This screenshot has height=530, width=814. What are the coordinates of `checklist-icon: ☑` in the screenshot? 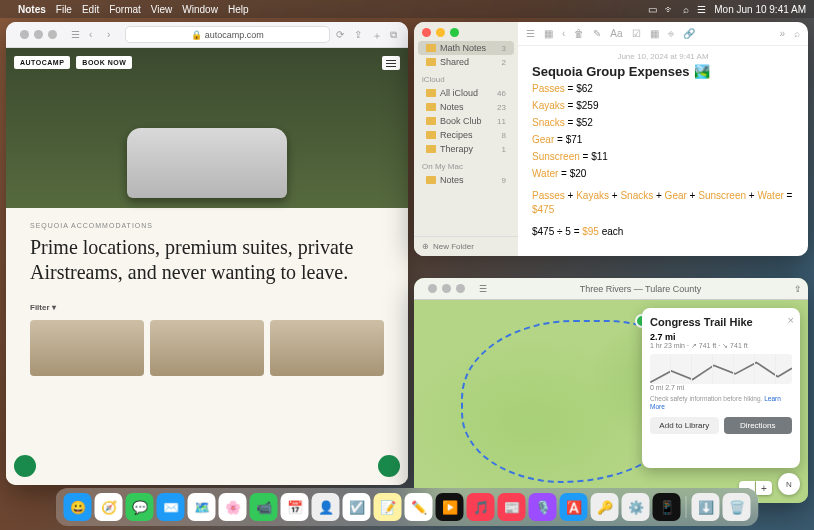 It's located at (636, 34).